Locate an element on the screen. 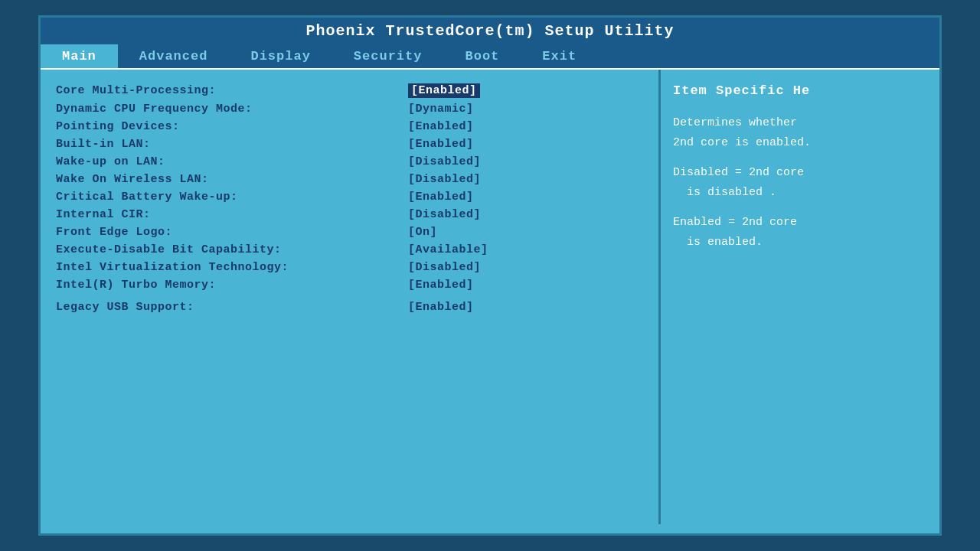 Image resolution: width=980 pixels, height=551 pixels. setting-row: Critical Battery Wake-up:[Enabled] is located at coordinates (349, 197).